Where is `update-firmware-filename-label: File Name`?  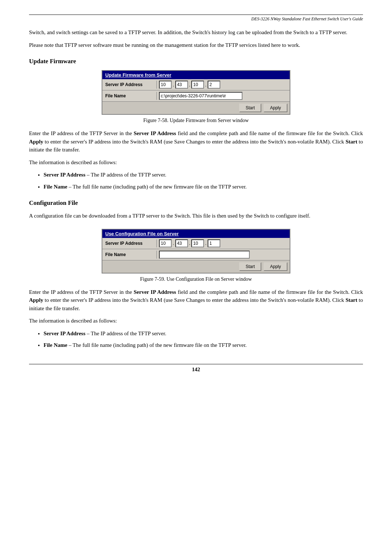
update-firmware-filename-label: File Name is located at coordinates (130, 96).